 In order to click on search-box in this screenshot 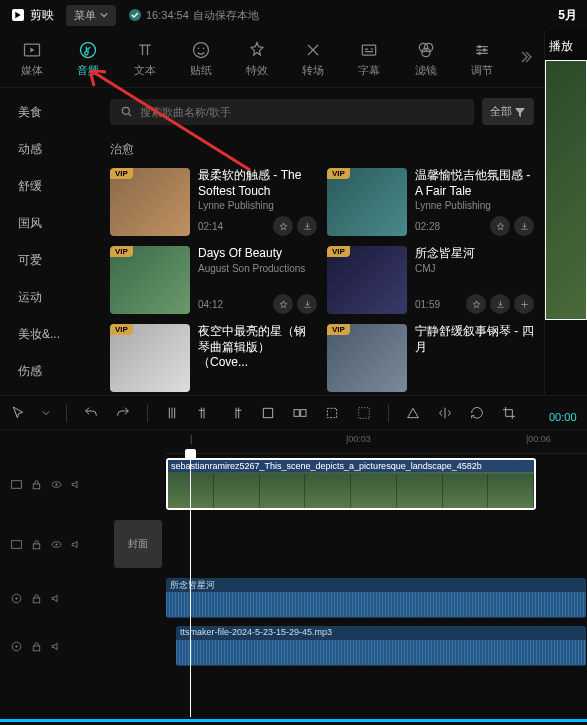, I will do `click(292, 112)`.